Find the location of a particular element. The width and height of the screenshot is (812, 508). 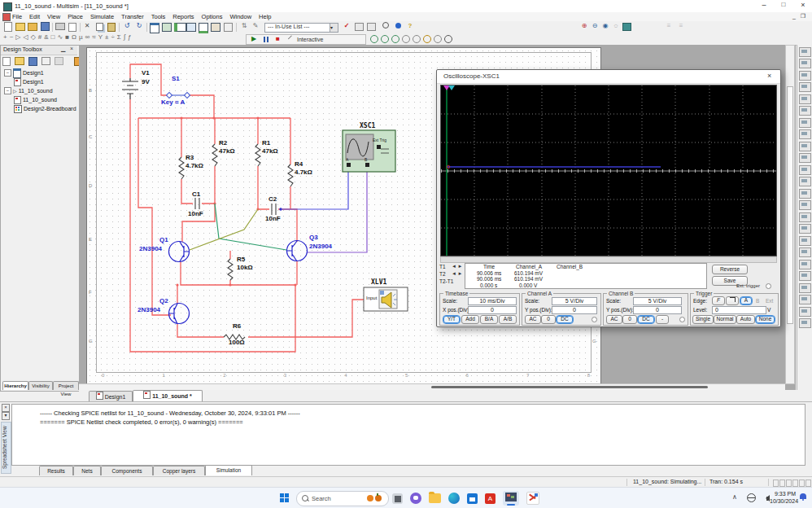

channel-b-dc-button: DC is located at coordinates (646, 319).